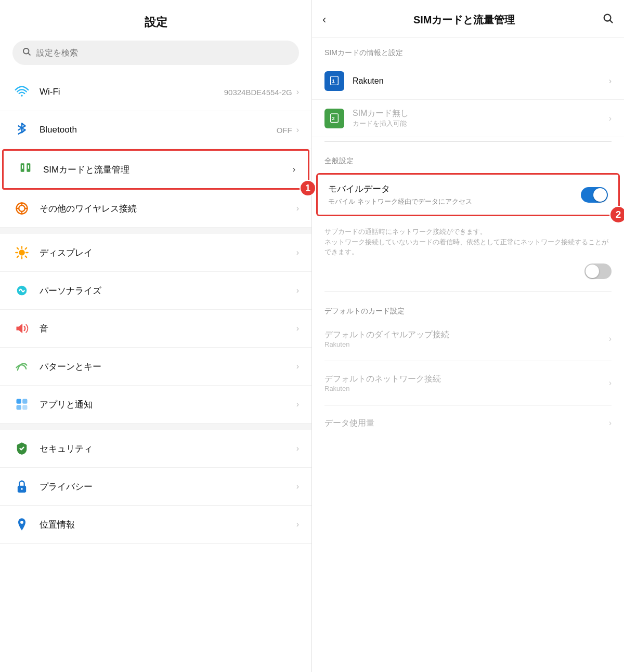 The width and height of the screenshot is (624, 672). What do you see at coordinates (464, 20) in the screenshot?
I see `right-title: SIMカードと流量管理` at bounding box center [464, 20].